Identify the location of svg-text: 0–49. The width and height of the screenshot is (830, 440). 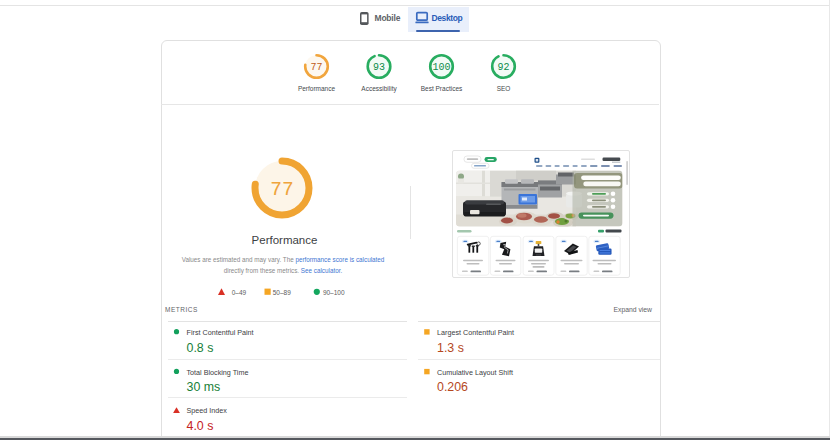
(240, 292).